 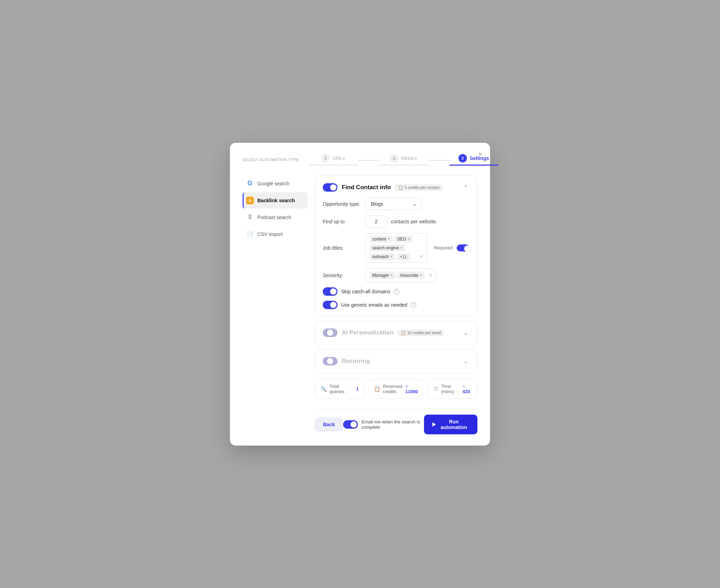 I want to click on steps-nav: 1 URLs 2 Metrics 3 Settings, so click(x=404, y=160).